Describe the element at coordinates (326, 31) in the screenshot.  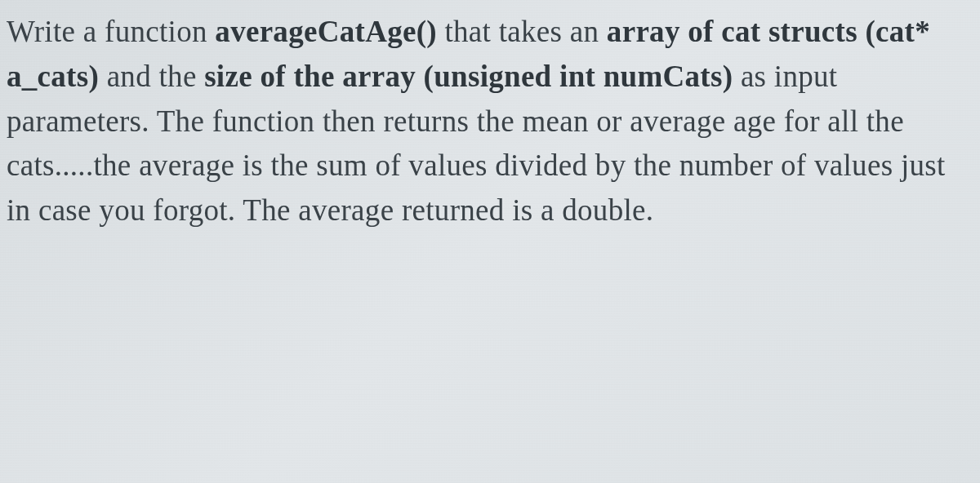
I see `function-name: averageCatAge()` at that location.